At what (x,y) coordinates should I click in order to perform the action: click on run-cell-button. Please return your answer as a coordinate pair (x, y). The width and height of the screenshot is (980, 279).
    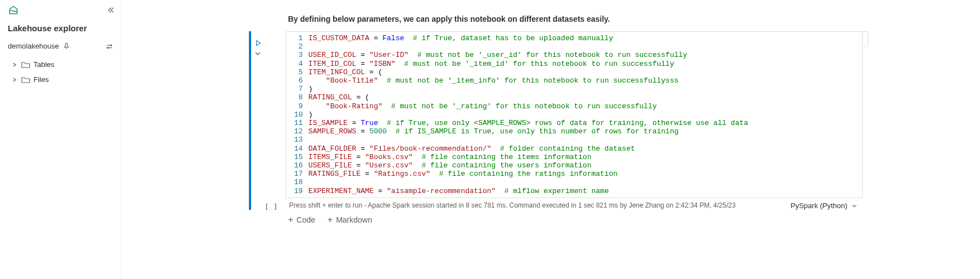
    Looking at the image, I should click on (258, 43).